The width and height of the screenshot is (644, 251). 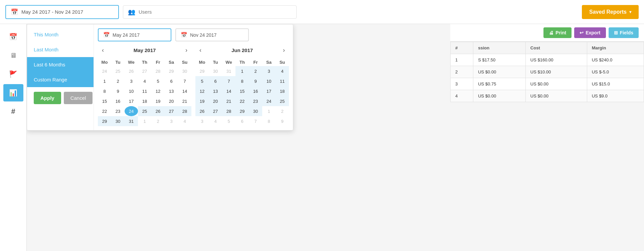 What do you see at coordinates (13, 74) in the screenshot?
I see `sidebar-item-flag: 🚩` at bounding box center [13, 74].